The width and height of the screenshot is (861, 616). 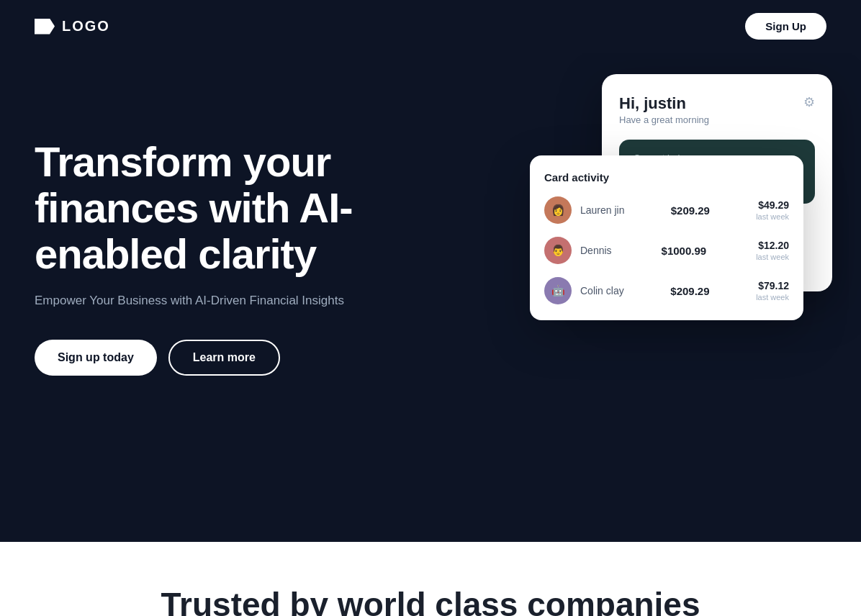 I want to click on activity-side-amount-1: $49.29, so click(x=772, y=205).